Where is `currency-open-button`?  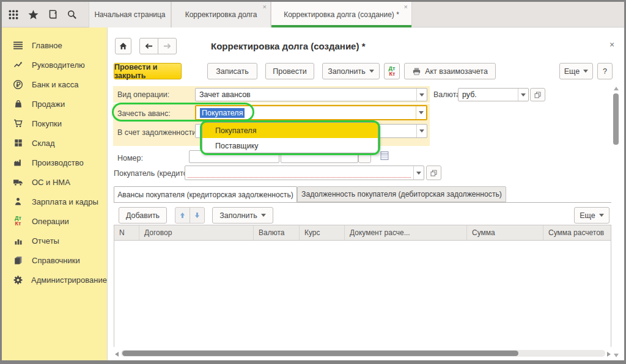
currency-open-button is located at coordinates (538, 95).